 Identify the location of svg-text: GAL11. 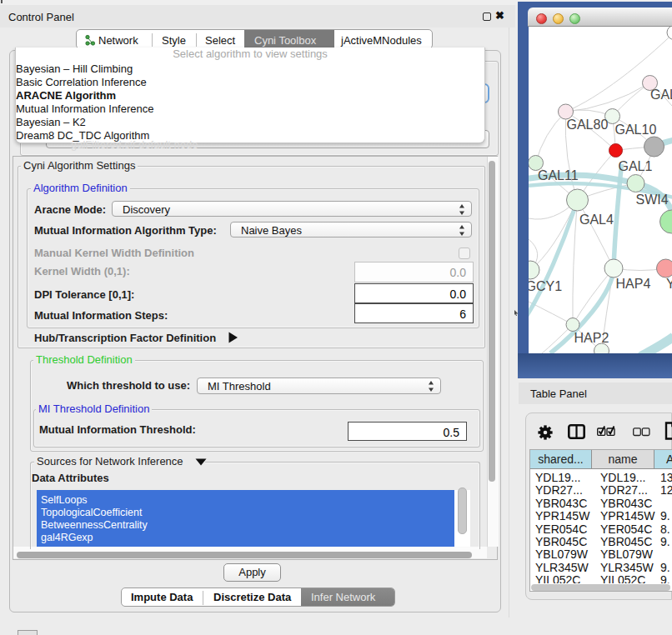
(559, 175).